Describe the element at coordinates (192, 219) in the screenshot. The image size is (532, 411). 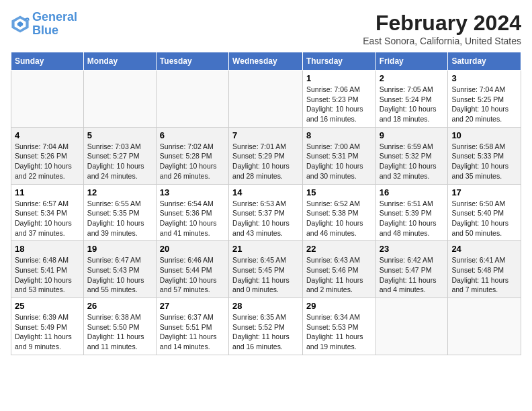
I see `day-info: Sunrise: 6:54 AM Sunset: 5:36 PM Dayligh…` at that location.